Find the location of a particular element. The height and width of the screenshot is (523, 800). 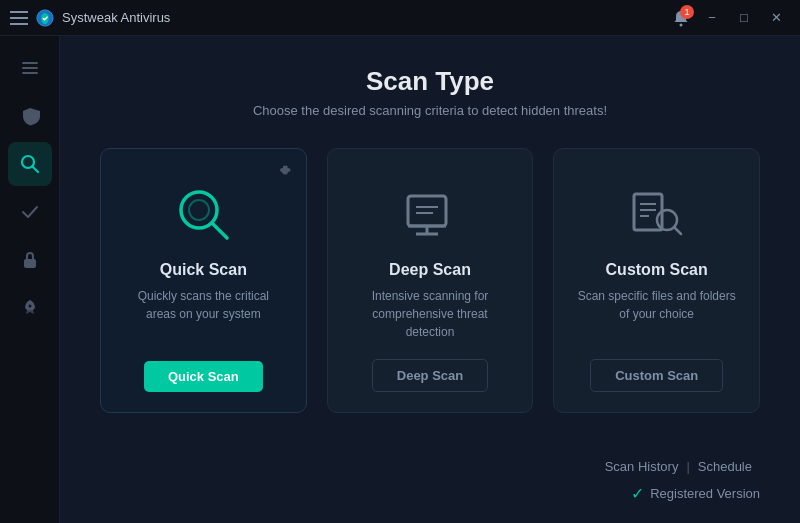

check-circle-icon: ✓ is located at coordinates (638, 494).